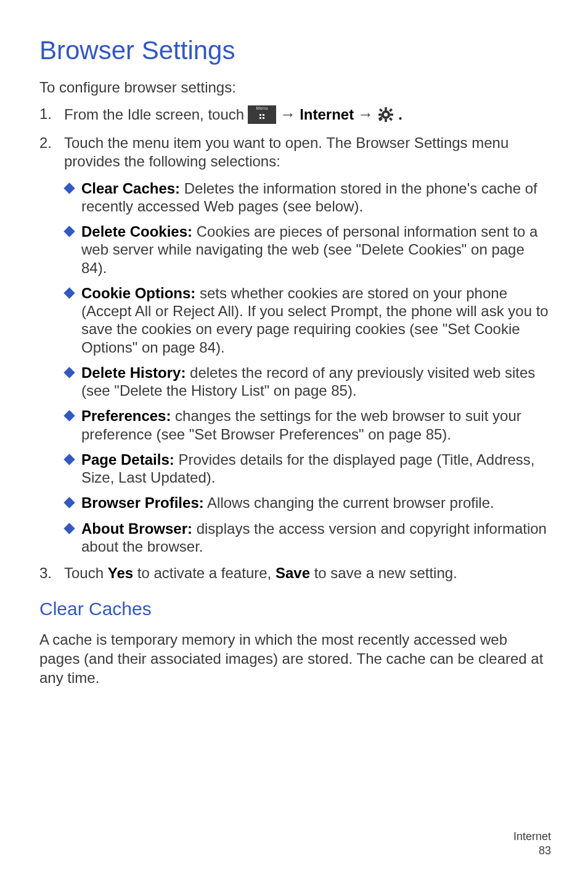 Image resolution: width=588 pixels, height=882 pixels. I want to click on item-clear-caches: Clear Caches: Deletes the information st…, so click(308, 197).